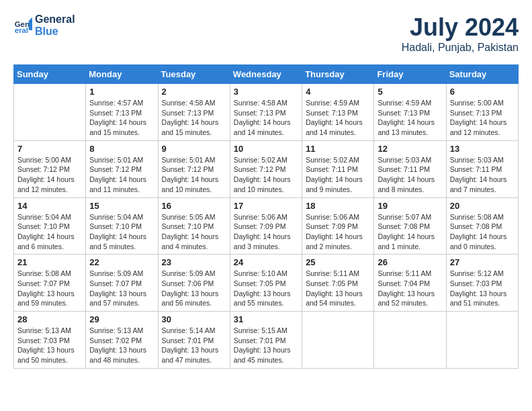 This screenshot has width=532, height=411. I want to click on weekday-header: Sunday, so click(50, 75).